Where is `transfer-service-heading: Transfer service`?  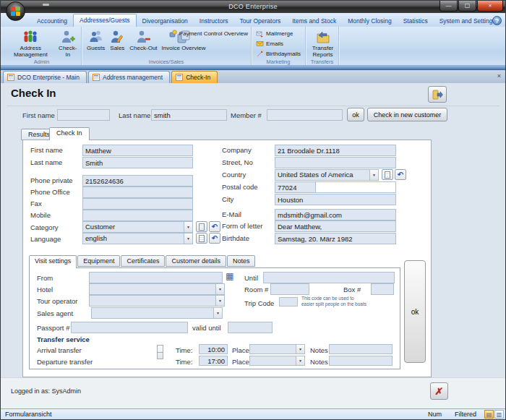
transfer-service-heading: Transfer service is located at coordinates (64, 340).